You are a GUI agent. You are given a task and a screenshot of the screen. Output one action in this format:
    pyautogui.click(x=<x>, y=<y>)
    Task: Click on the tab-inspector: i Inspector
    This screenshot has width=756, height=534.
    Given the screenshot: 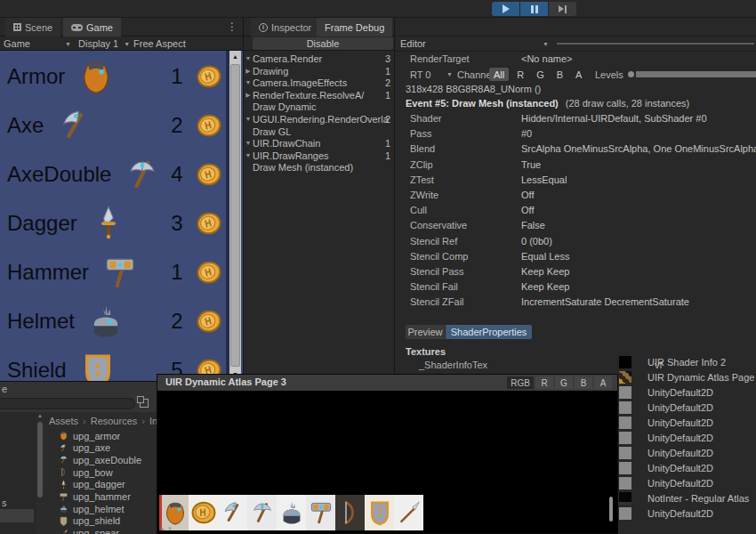 What is the action you would take?
    pyautogui.click(x=285, y=27)
    